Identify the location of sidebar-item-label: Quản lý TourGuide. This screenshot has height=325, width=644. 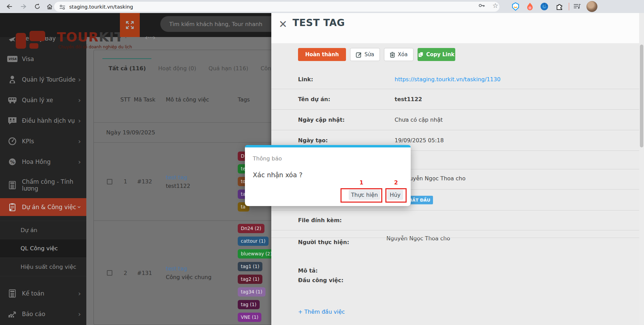
(50, 80).